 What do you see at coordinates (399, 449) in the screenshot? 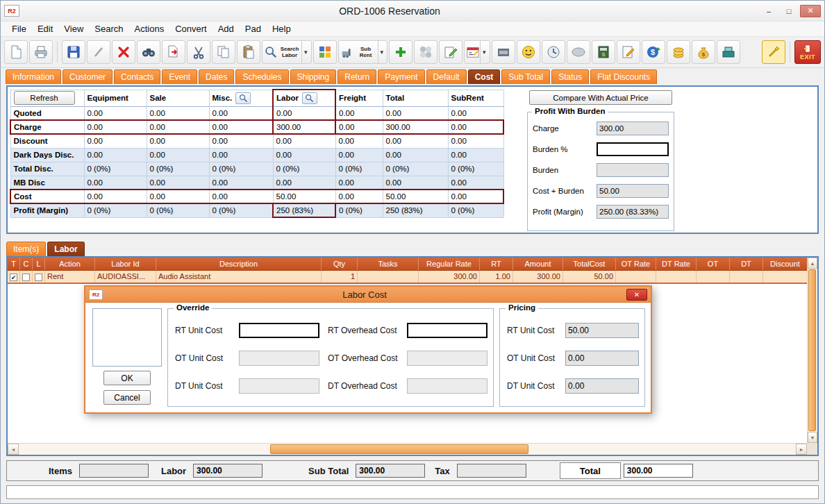
I see `horizontal-scroll-thumb` at bounding box center [399, 449].